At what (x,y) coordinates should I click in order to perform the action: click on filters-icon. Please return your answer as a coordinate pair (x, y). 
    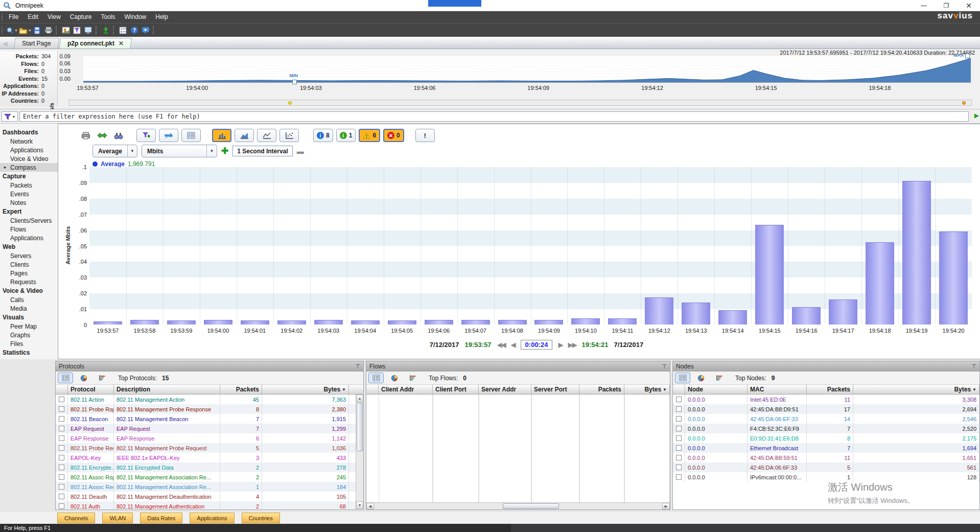
    Looking at the image, I should click on (77, 30).